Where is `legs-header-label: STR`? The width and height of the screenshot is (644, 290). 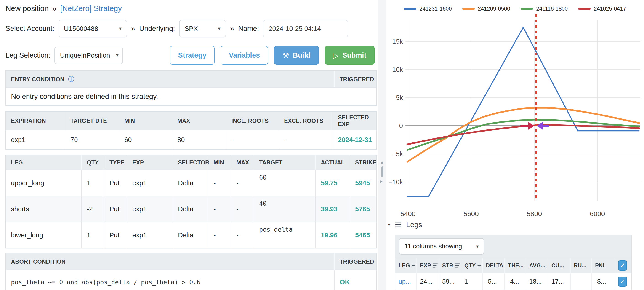 legs-header-label: STR is located at coordinates (448, 265).